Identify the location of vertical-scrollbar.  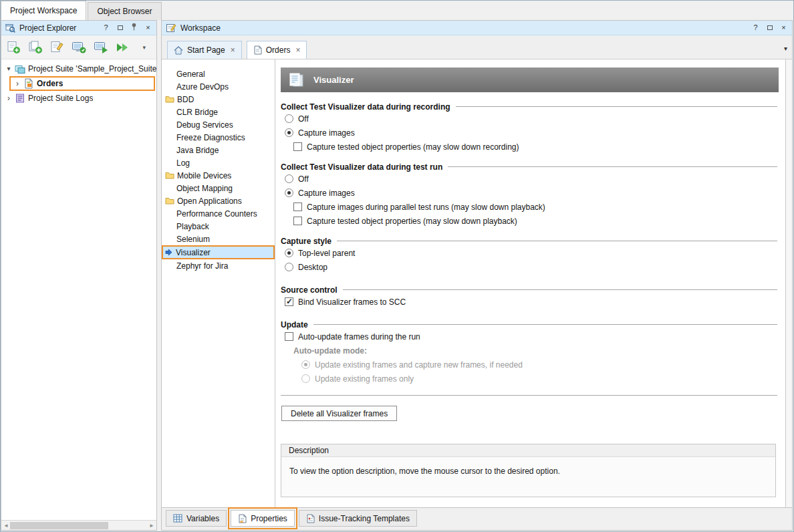
(789, 283).